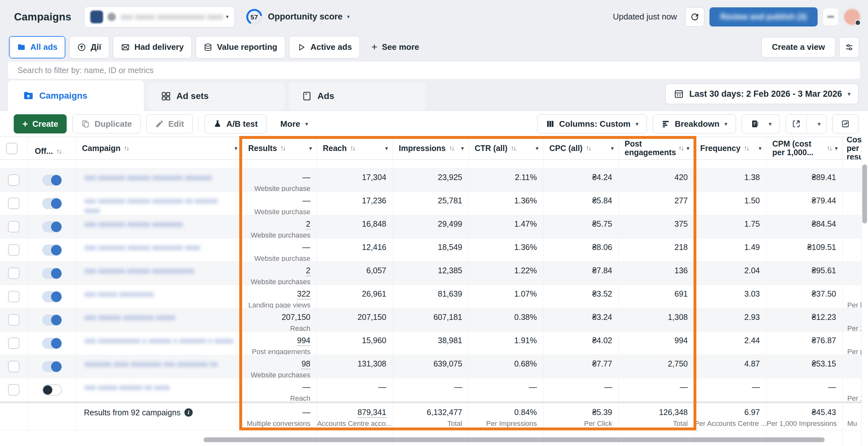  Describe the element at coordinates (865, 194) in the screenshot. I see `vertical-scrollbar` at that location.